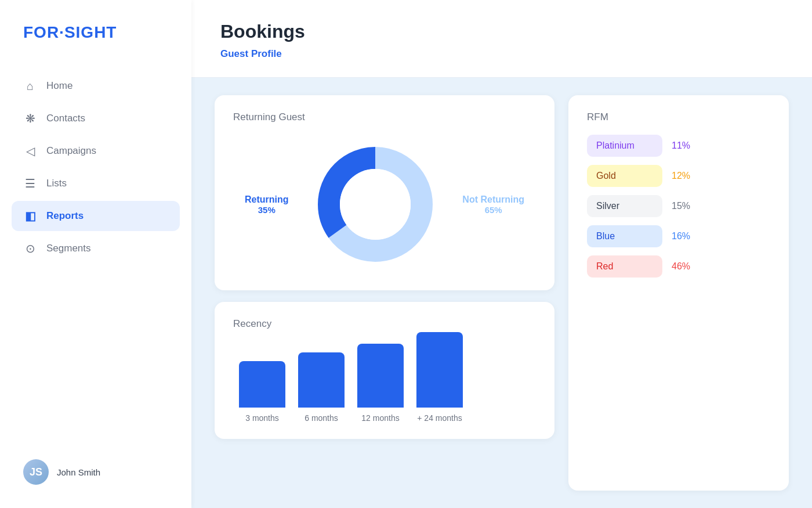  Describe the element at coordinates (267, 200) in the screenshot. I see `returning-label: Returning` at that location.